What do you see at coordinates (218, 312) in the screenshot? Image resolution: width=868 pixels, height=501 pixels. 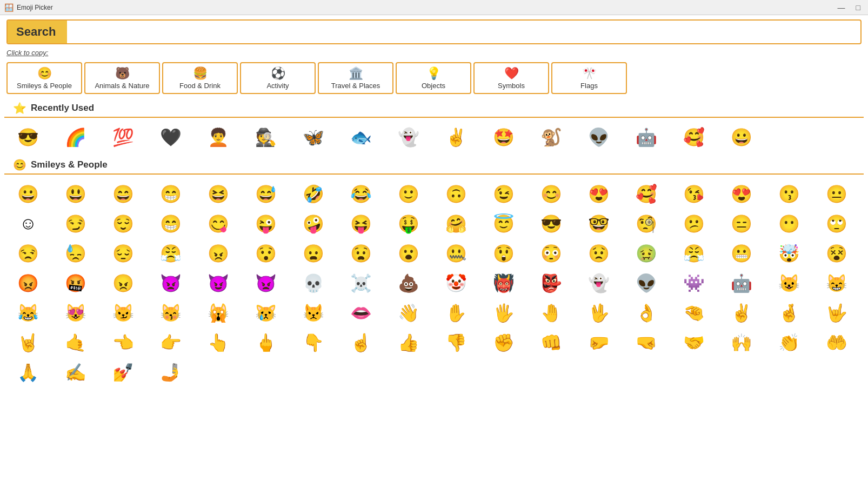 I see `emoji-cell: 🙀` at bounding box center [218, 312].